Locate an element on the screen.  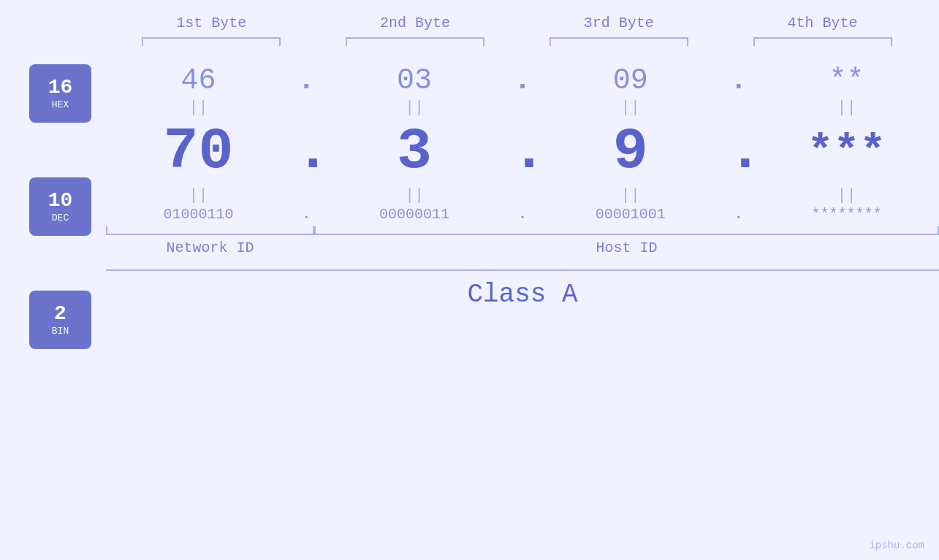
hex-byte4: ** is located at coordinates (846, 80).